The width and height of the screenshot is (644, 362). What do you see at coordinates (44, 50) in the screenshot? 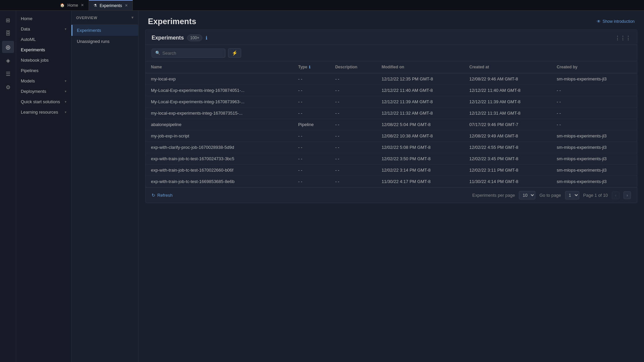
I see `sidebar-item-experiments: Experiments` at bounding box center [44, 50].